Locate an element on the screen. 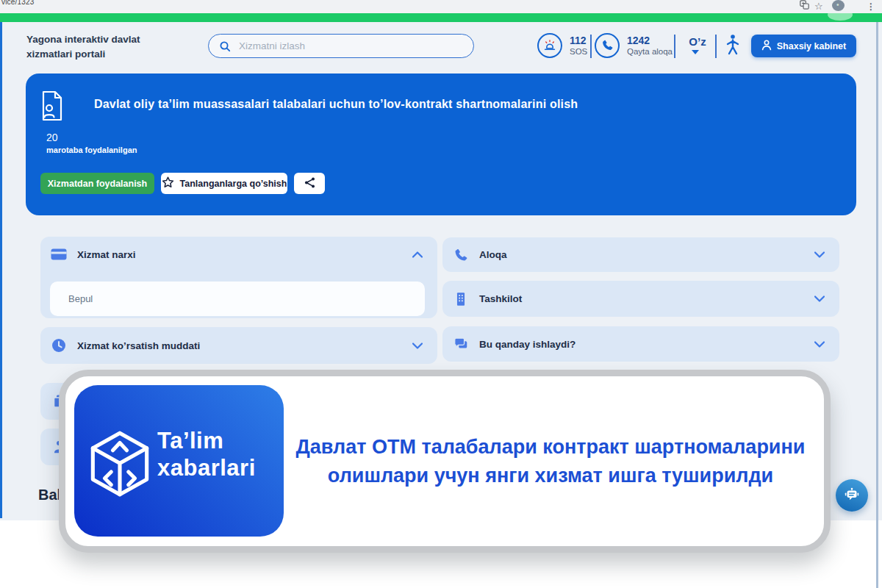 Image resolution: width=882 pixels, height=588 pixels. chatbot-button is located at coordinates (852, 495).